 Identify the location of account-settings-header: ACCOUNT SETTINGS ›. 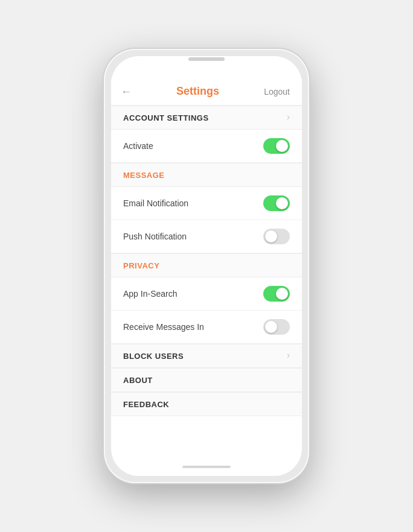
(206, 118).